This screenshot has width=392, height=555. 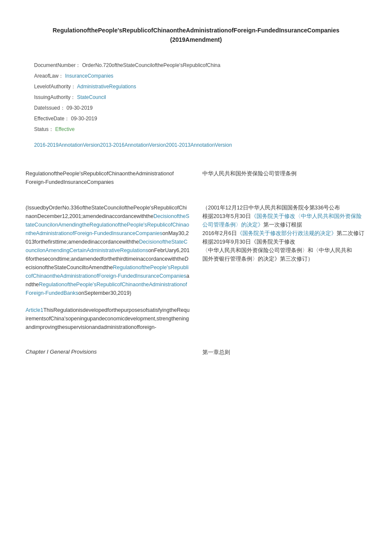 What do you see at coordinates (107, 174) in the screenshot?
I see `doc-title-en-line1: RegulationofthePeople'sRepublicofChinaon…` at bounding box center [107, 174].